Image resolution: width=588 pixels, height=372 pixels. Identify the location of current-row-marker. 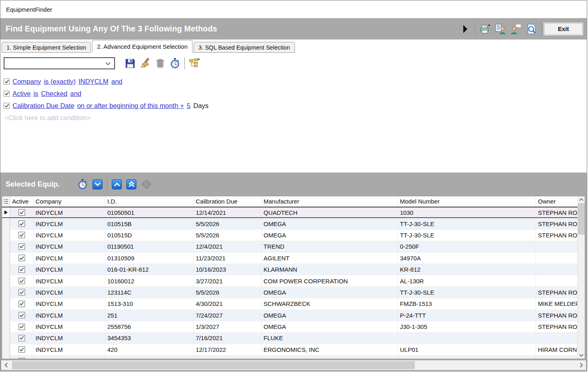
(6, 212).